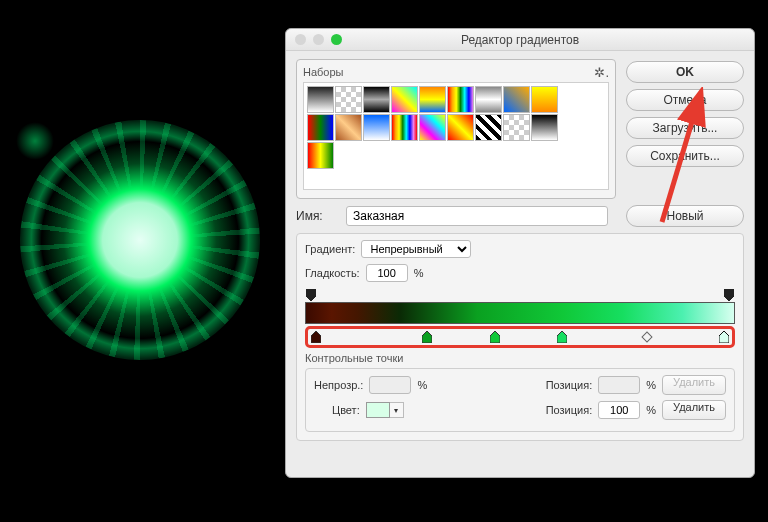  Describe the element at coordinates (140, 240) in the screenshot. I see `lens-flare-preview` at that location.